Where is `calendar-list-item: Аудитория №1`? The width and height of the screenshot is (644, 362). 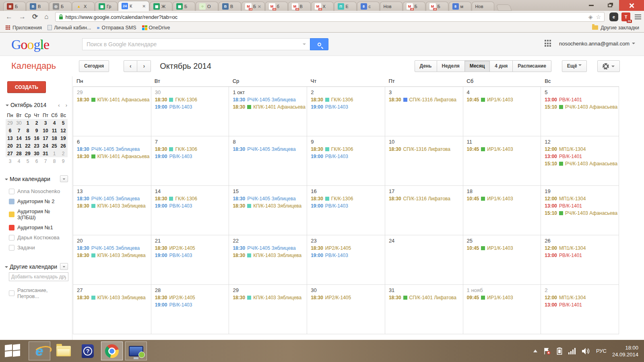 calendar-list-item: Аудитория №1 is located at coordinates (36, 228).